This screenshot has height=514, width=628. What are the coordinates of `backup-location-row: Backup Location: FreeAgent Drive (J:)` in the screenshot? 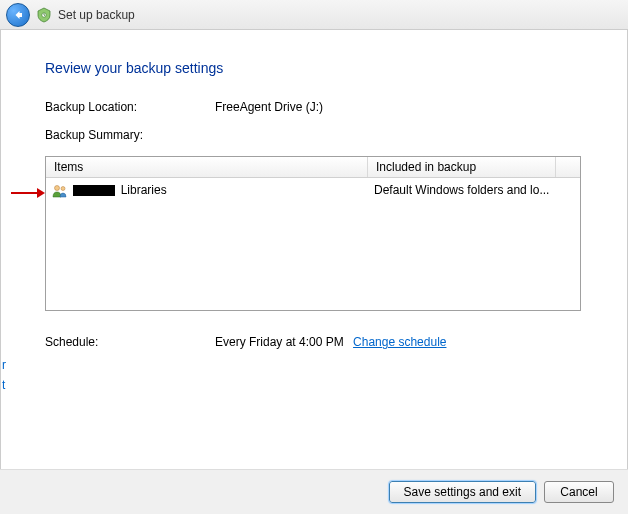 It's located at (314, 107).